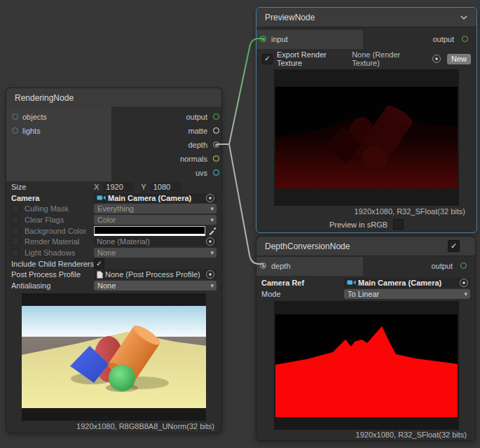 This screenshot has width=480, height=448. What do you see at coordinates (216, 172) in the screenshot?
I see `uvs-port` at bounding box center [216, 172].